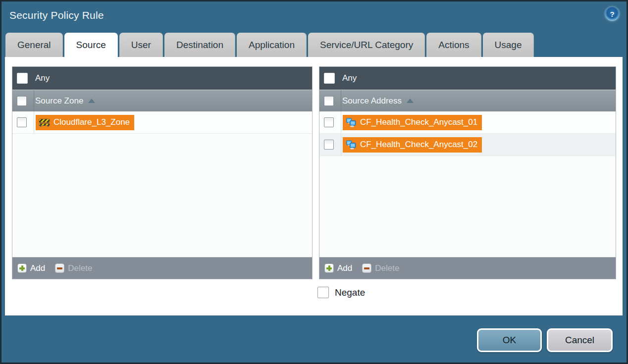  Describe the element at coordinates (468, 268) in the screenshot. I see `source-address-footer: Add Delete` at that location.